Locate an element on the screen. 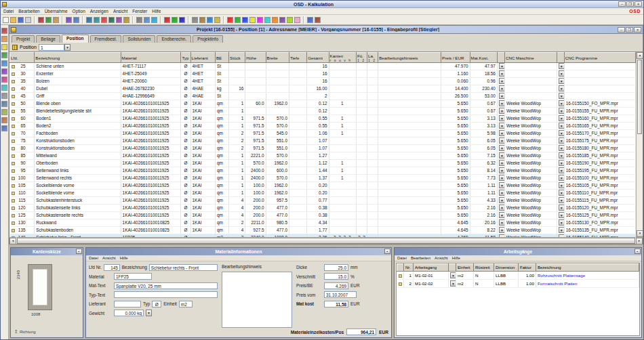 The height and width of the screenshot is (340, 644). tab-sollstunden: Sollstunden is located at coordinates (139, 39).